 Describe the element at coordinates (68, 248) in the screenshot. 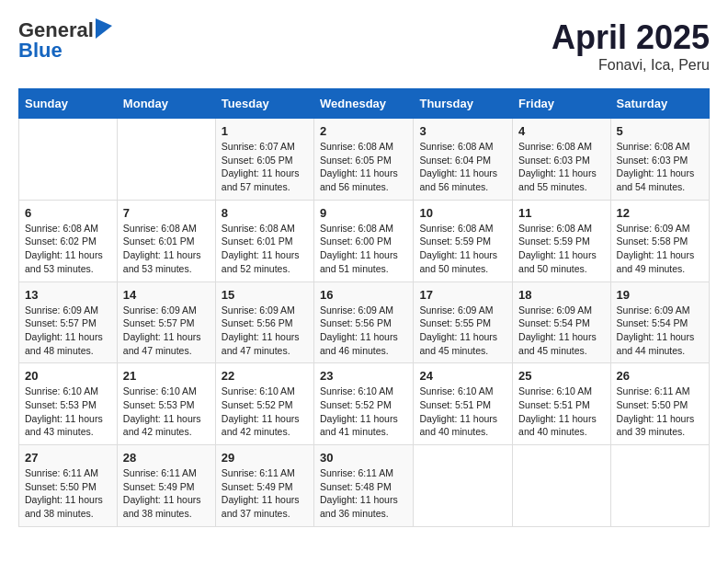

I see `day-info: Sunrise: 6:08 AM Sunset: 6:02 PM Dayligh…` at that location.